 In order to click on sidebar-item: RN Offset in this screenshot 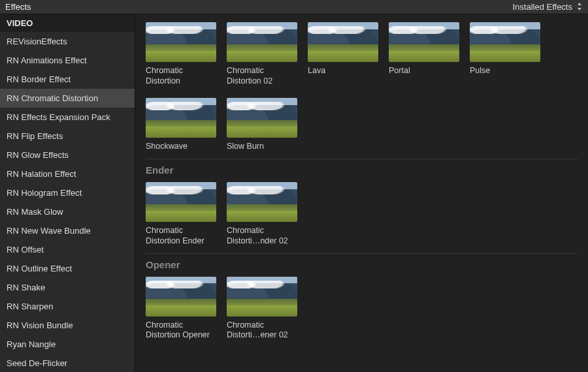, I will do `click(67, 249)`.